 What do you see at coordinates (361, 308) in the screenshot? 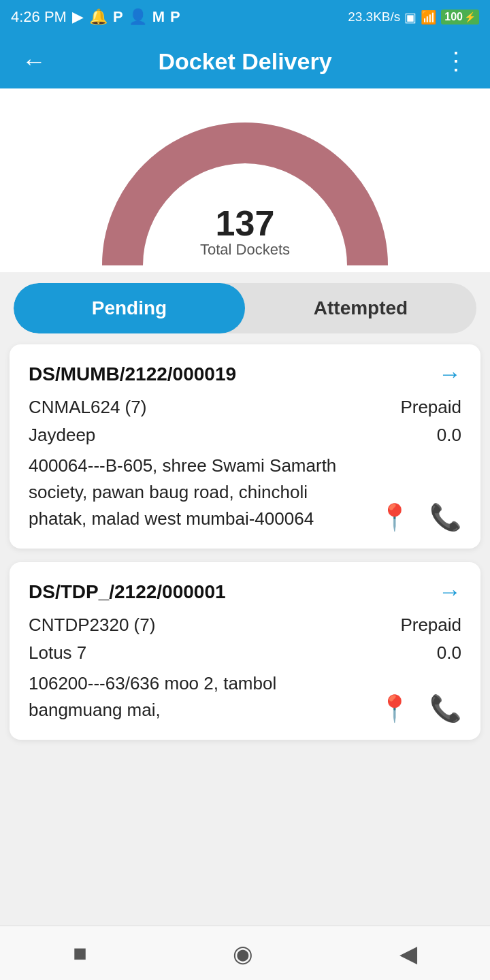
I see `tab-attempted: Attempted` at bounding box center [361, 308].